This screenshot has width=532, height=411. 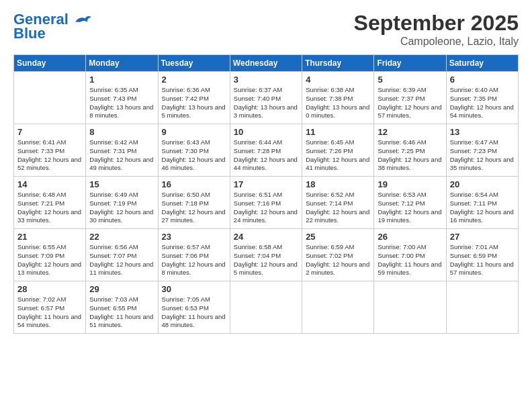 I want to click on day-info: Sunrise: 6:44 AMSunset: 7:28 PMDaylight:…, so click(x=266, y=156).